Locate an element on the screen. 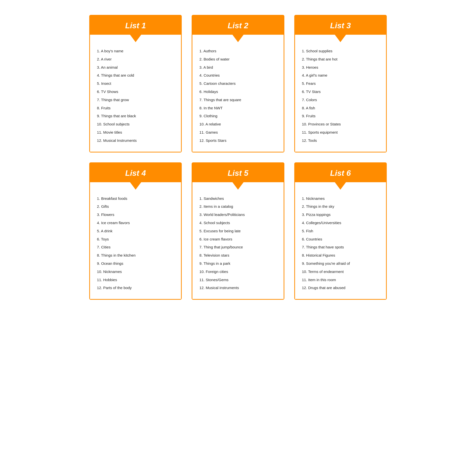 Image resolution: width=476 pixels, height=476 pixels. list-title-3: List 3 is located at coordinates (341, 26).